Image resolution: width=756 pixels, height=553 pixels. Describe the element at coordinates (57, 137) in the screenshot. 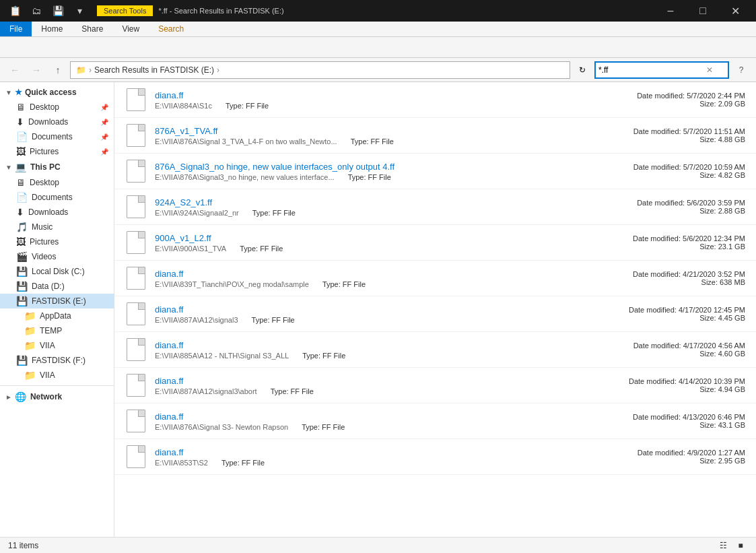

I see `sidebar-item-documents-qa: 📄 Documents 📌` at that location.